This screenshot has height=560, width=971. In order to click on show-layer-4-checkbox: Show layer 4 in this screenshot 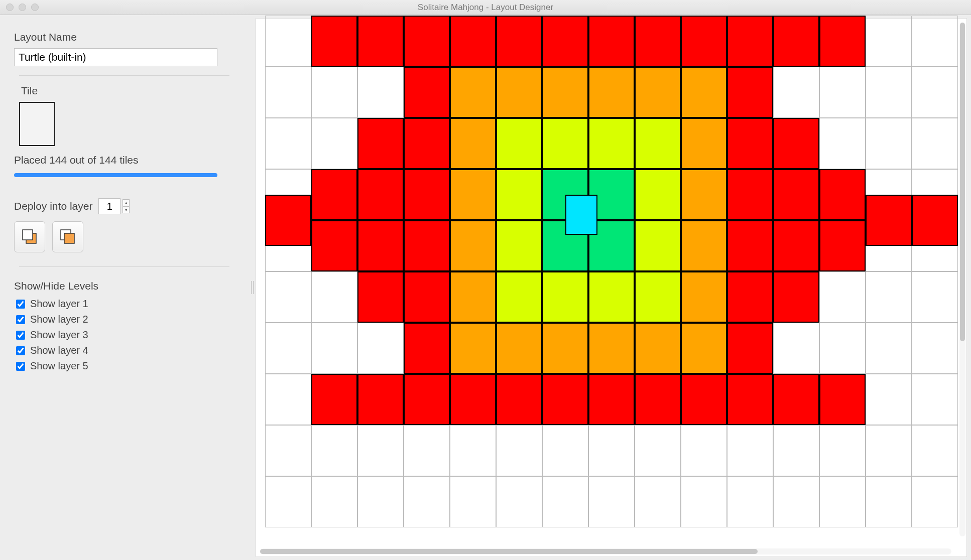, I will do `click(125, 350)`.